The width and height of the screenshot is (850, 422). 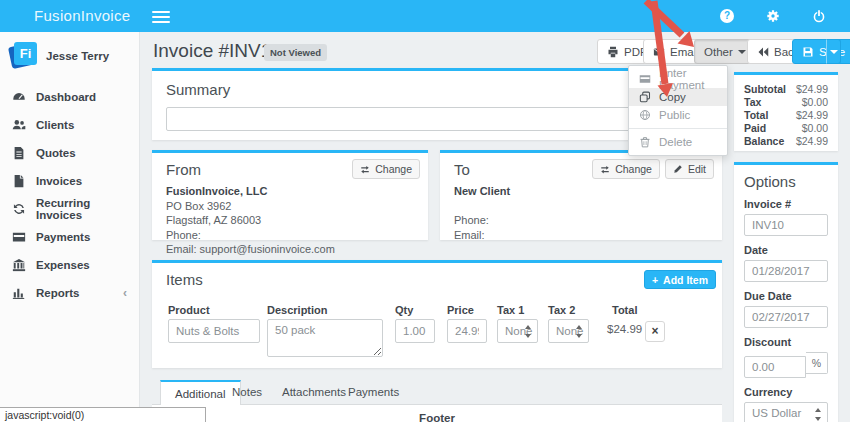 What do you see at coordinates (70, 293) in the screenshot?
I see `sidebar-item-reports: Reports ‹` at bounding box center [70, 293].